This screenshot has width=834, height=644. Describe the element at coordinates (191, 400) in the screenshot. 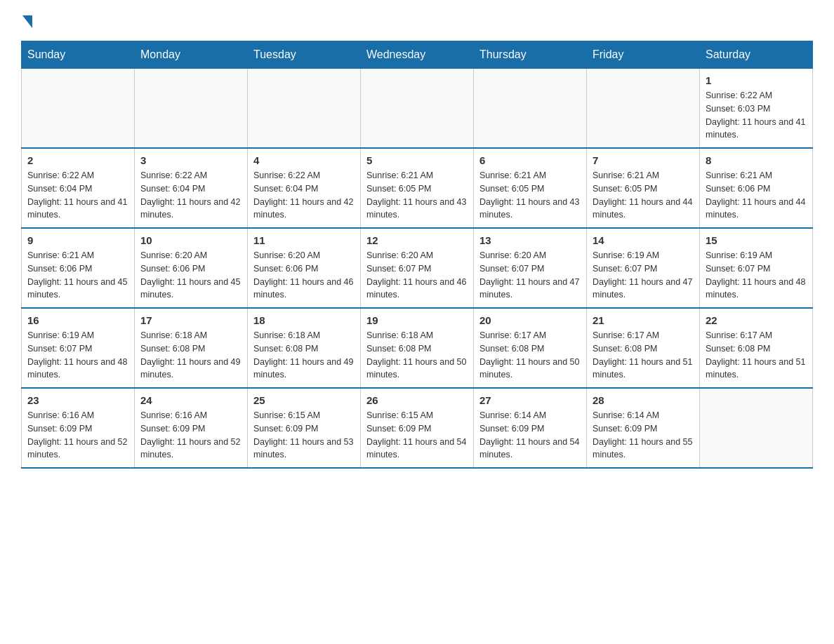

I see `day-number: 24` at that location.